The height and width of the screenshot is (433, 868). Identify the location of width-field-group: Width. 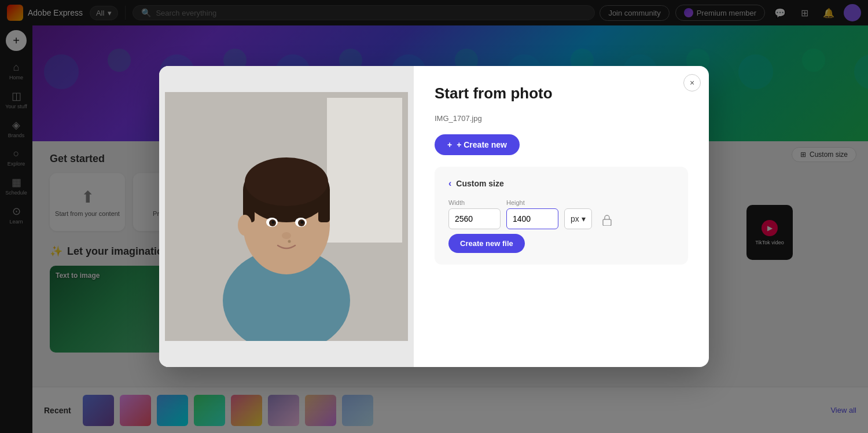
(475, 214).